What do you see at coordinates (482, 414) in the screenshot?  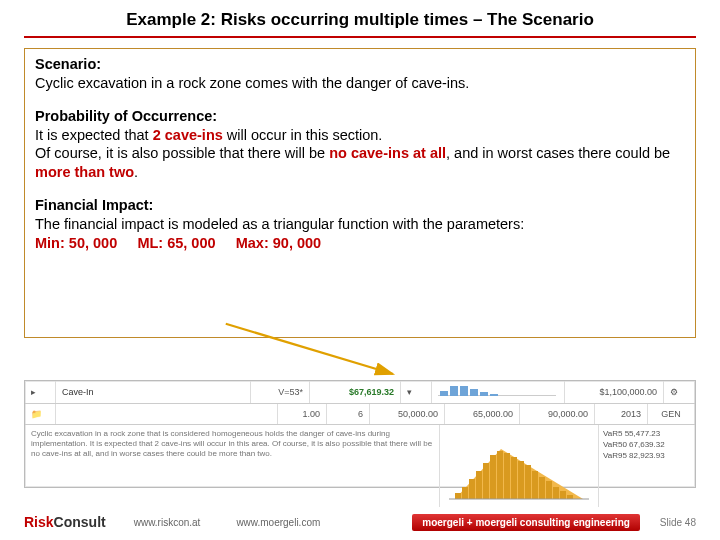 I see `param-ml: 65,000.00` at bounding box center [482, 414].